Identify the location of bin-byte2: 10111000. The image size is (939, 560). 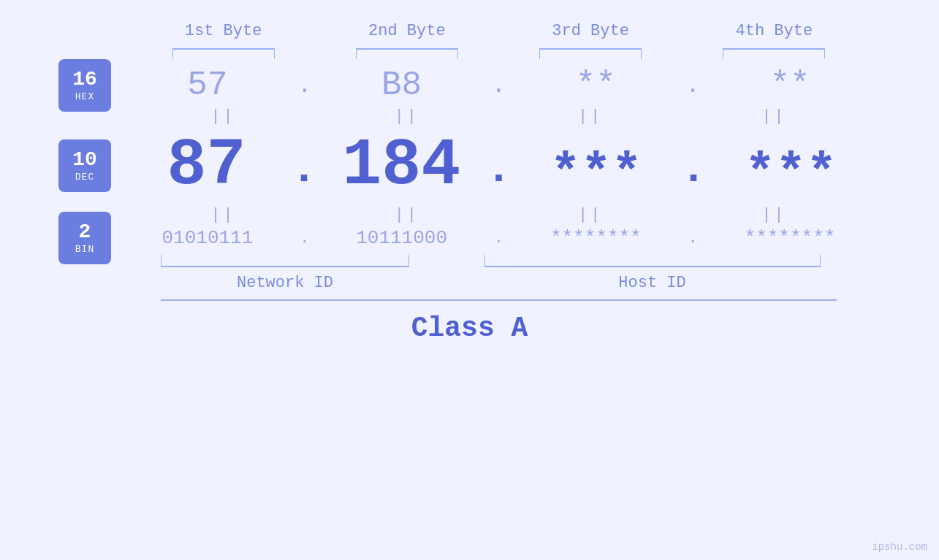
(402, 238).